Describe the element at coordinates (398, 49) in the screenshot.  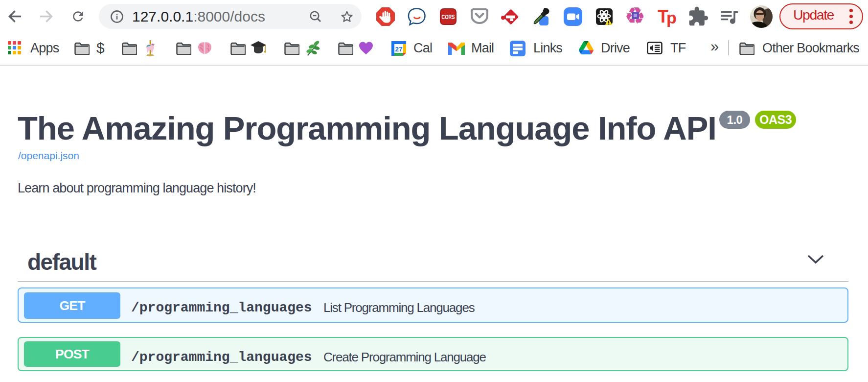
I see `svg-text: 27` at that location.